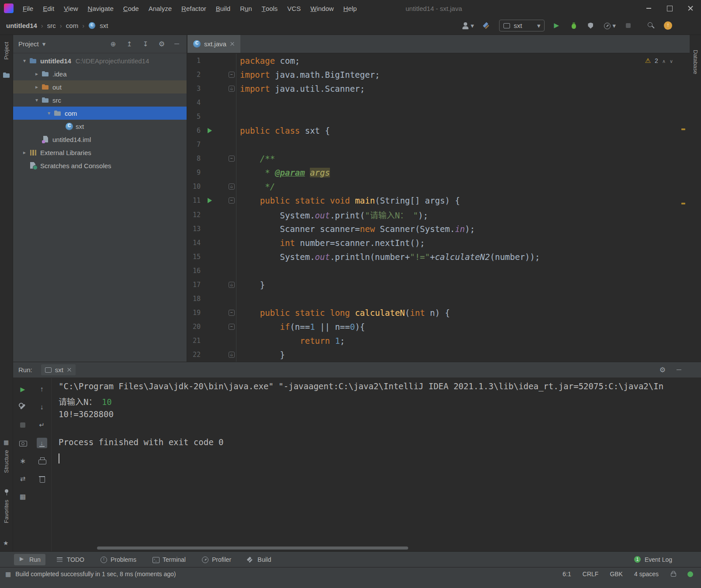  Describe the element at coordinates (591, 574) in the screenshot. I see `line-ending: CRLF` at that location.